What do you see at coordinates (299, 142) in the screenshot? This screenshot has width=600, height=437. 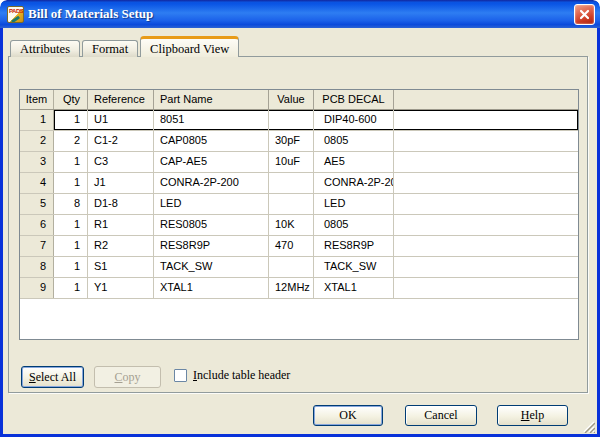 I see `table-row: 22C1-2CAP080530pF0805` at bounding box center [299, 142].